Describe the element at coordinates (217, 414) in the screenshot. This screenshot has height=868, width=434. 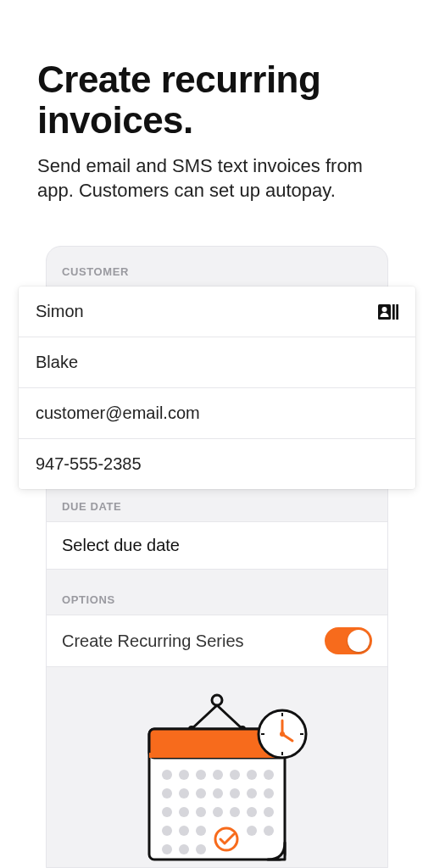
I see `email-row` at that location.